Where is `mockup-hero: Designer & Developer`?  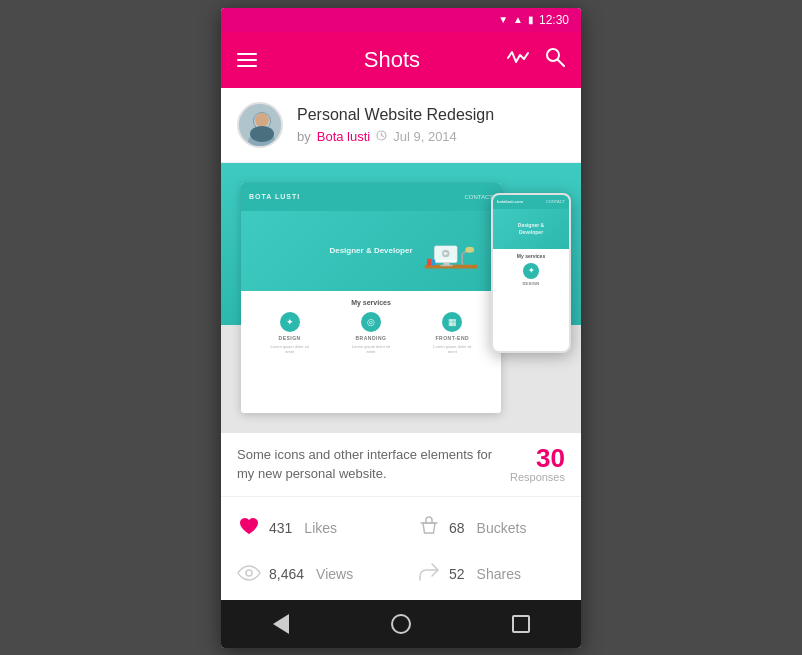
mockup-hero: Designer & Developer is located at coordinates (371, 251).